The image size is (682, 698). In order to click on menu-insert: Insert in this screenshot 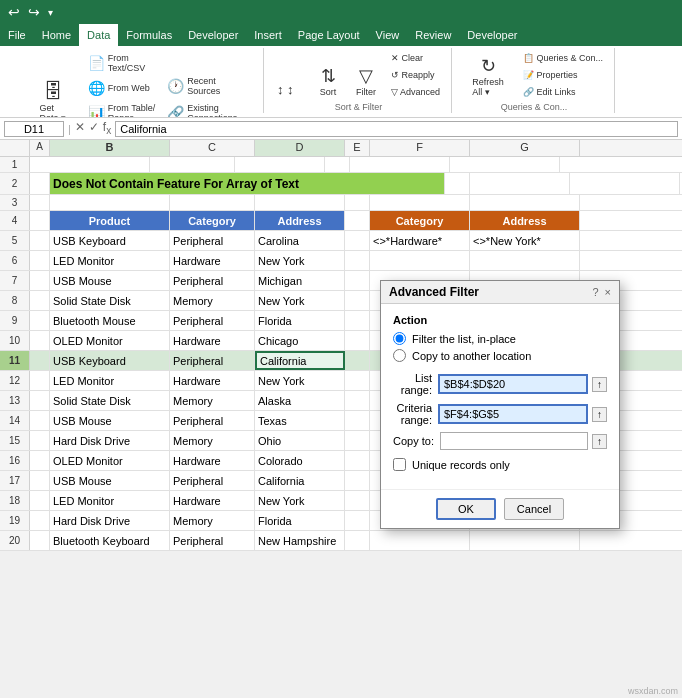, I will do `click(268, 35)`.